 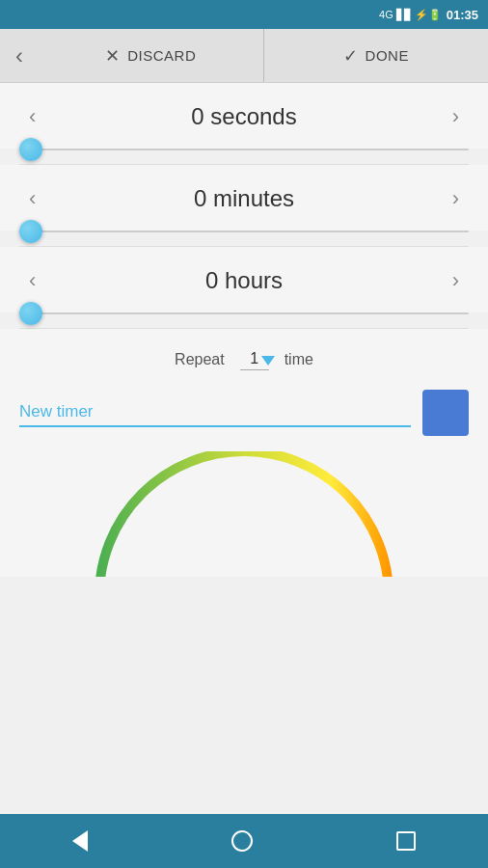 What do you see at coordinates (244, 231) in the screenshot?
I see `minutes-slider` at bounding box center [244, 231].